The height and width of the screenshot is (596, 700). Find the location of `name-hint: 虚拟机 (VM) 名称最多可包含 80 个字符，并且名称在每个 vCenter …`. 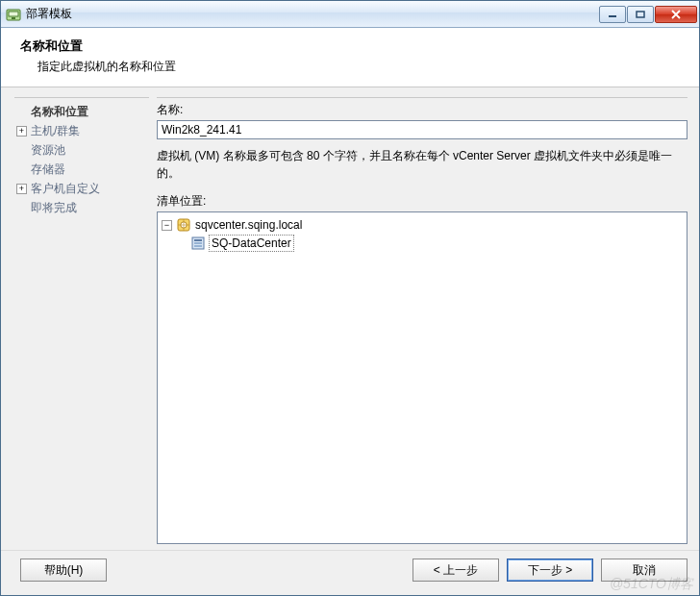

name-hint: 虚拟机 (VM) 名称最多可包含 80 个字符，并且名称在每个 vCenter … is located at coordinates (422, 164).